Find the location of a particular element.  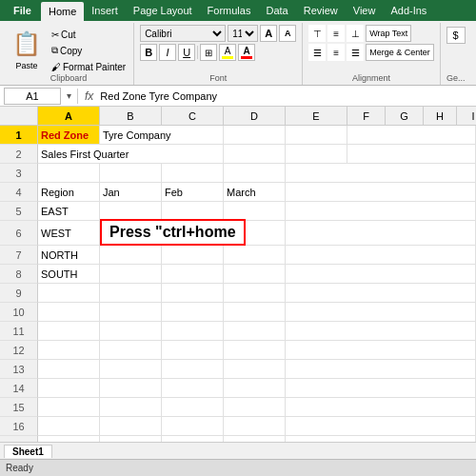

cell-A2: Sales First Quarter is located at coordinates (131, 154).